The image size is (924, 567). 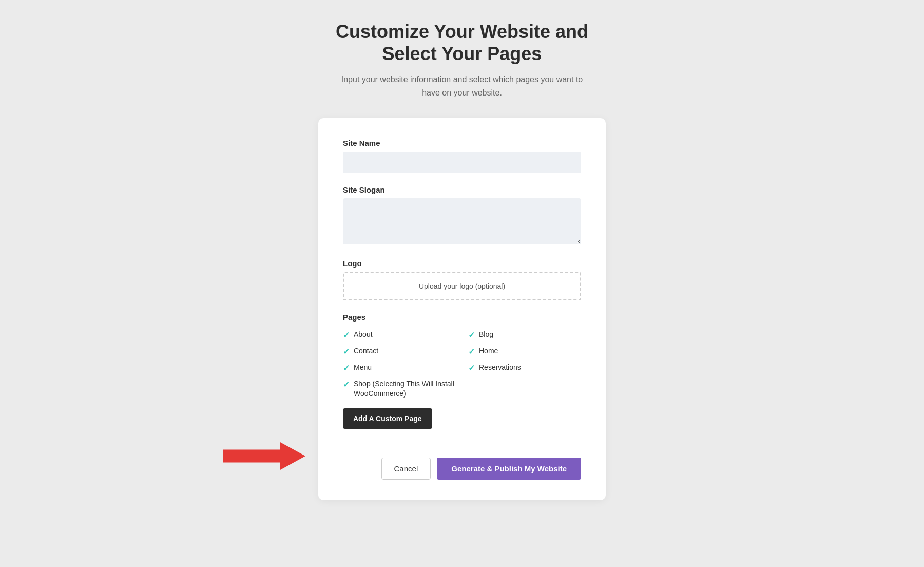 I want to click on page-title: Customize Your Website and Select Your P…, so click(x=462, y=43).